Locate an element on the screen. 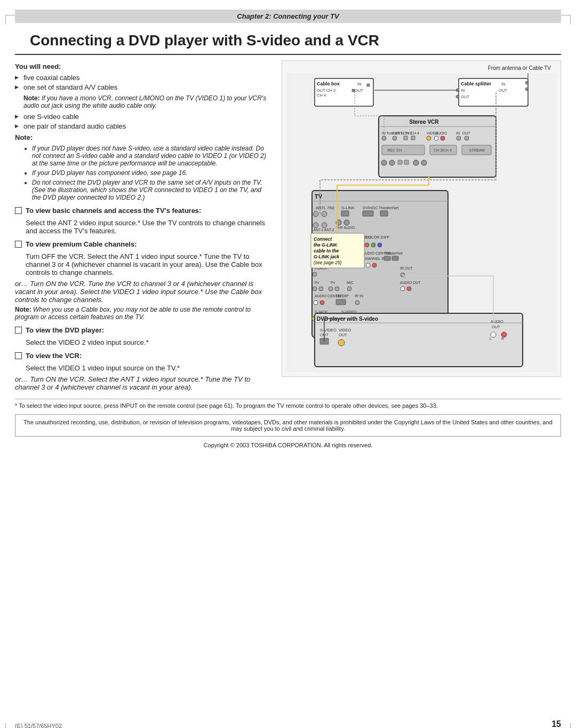 The image size is (576, 728). svg-text: IR IN is located at coordinates (359, 296).